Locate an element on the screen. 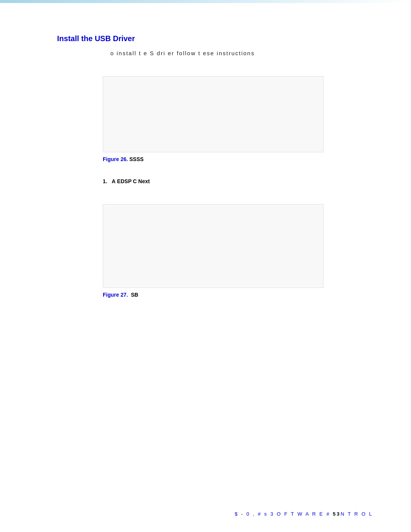 This screenshot has width=411, height=532. section-title: Install the USB Driver is located at coordinates (211, 39).